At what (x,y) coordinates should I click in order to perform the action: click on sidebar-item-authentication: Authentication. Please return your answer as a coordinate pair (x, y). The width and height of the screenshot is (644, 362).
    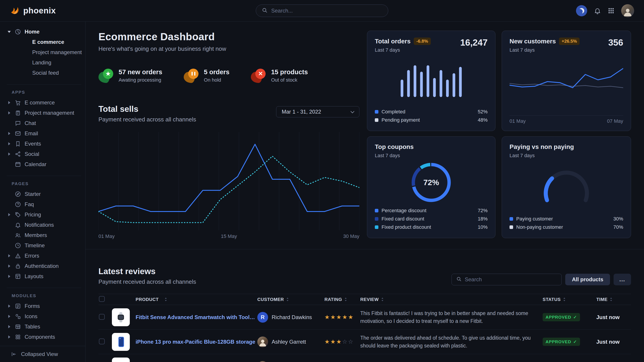
    Looking at the image, I should click on (44, 266).